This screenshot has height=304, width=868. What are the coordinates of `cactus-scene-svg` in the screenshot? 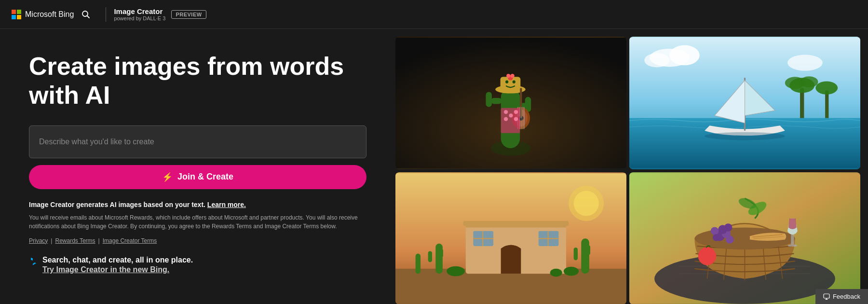 It's located at (511, 103).